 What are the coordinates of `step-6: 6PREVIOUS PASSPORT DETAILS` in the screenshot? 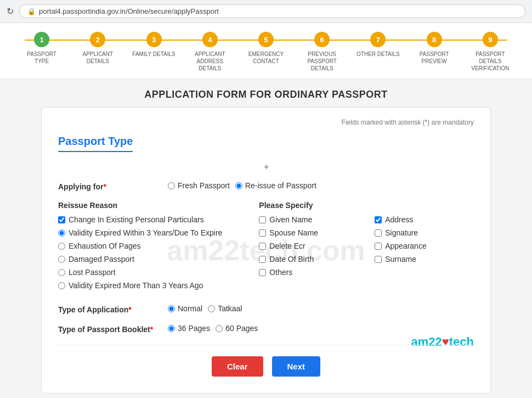 It's located at (322, 52).